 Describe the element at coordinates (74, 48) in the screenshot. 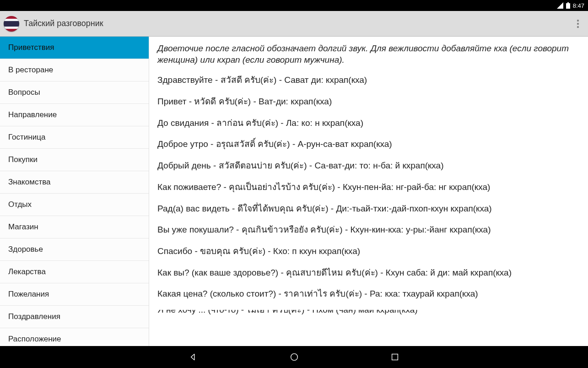

I see `sidebar-item: Приветствия` at that location.